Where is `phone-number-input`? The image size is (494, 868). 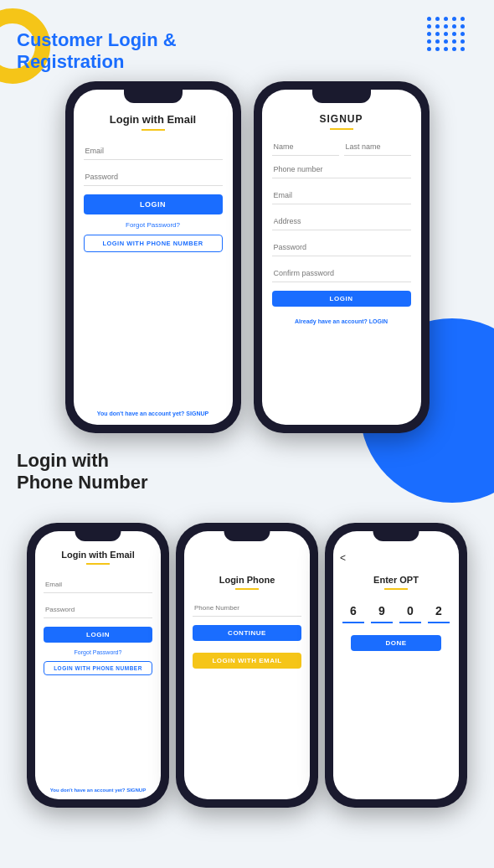
phone-number-input is located at coordinates (247, 608).